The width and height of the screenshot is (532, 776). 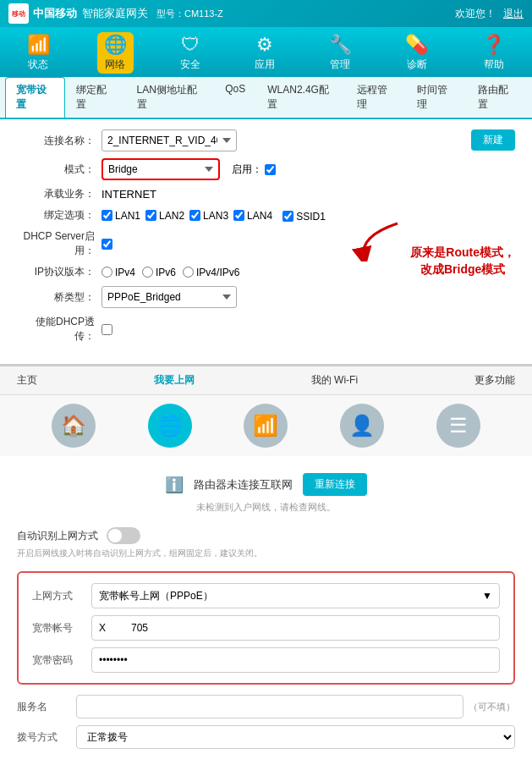 I want to click on service-hint: （可不填）, so click(x=492, y=707).